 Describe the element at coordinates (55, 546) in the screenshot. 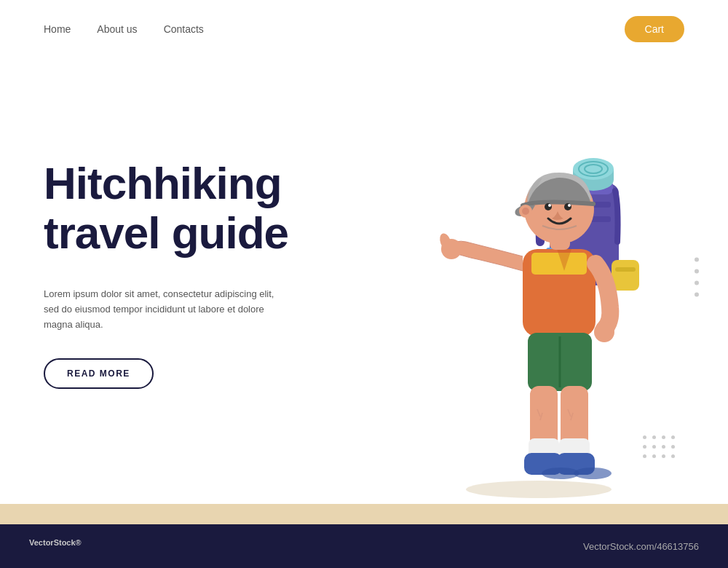

I see `footer-logo: VectorStock®` at that location.